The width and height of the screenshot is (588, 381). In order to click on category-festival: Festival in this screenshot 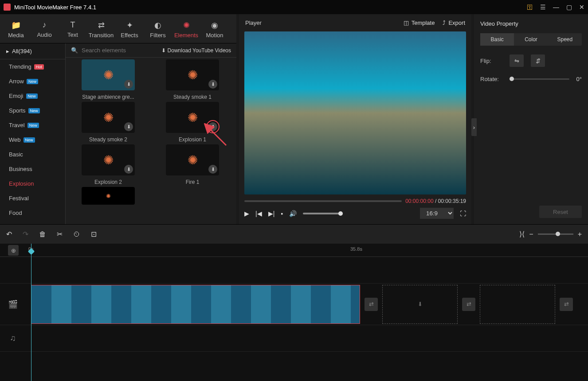, I will do `click(33, 198)`.